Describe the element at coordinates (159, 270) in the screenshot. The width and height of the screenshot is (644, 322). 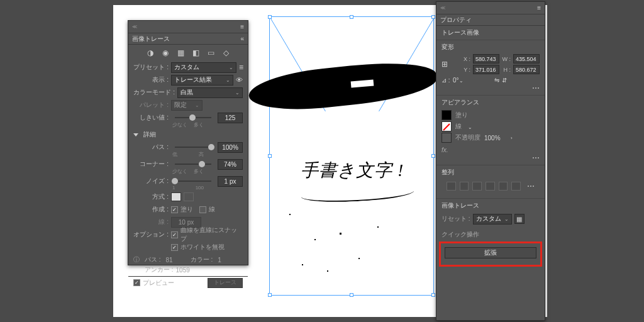
I see `anchors-label: アンカー :` at that location.